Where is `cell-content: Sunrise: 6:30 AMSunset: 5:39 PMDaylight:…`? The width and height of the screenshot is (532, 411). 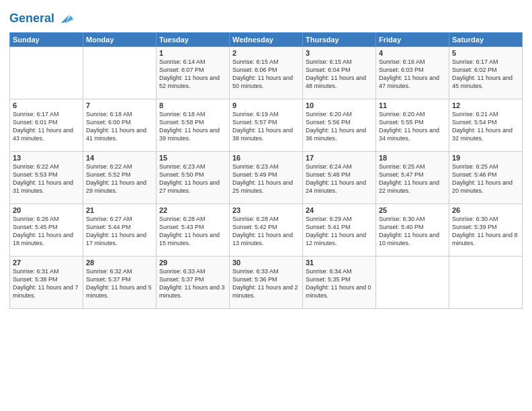
cell-content: Sunrise: 6:30 AMSunset: 5:39 PMDaylight:… is located at coordinates (486, 231).